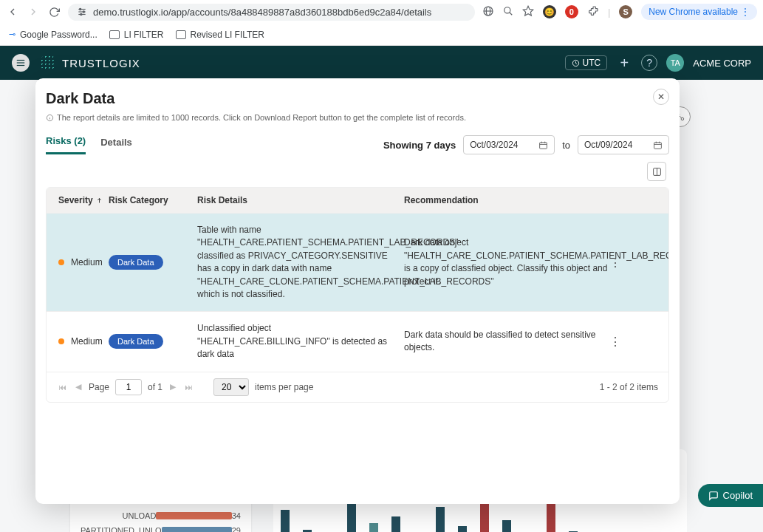 The width and height of the screenshot is (763, 532). I want to click on page-number-input, so click(129, 387).